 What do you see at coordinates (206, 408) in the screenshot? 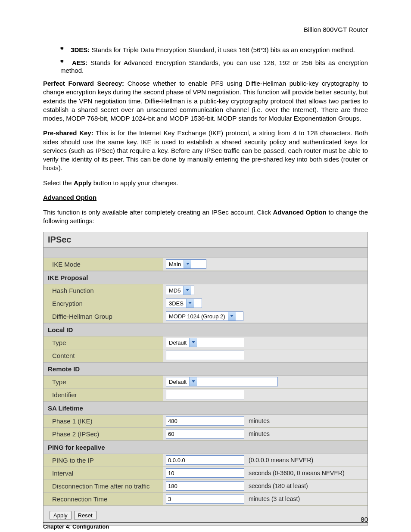
I see `section-sa-lifetime: SA Lifetime` at bounding box center [206, 408].